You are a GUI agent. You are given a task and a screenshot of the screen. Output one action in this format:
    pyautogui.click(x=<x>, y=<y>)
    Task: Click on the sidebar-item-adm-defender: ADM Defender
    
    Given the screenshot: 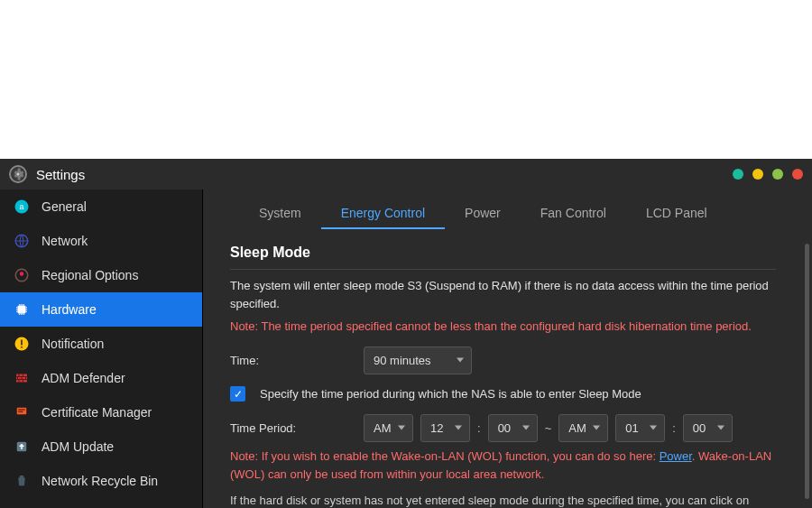 What is the action you would take?
    pyautogui.click(x=101, y=378)
    